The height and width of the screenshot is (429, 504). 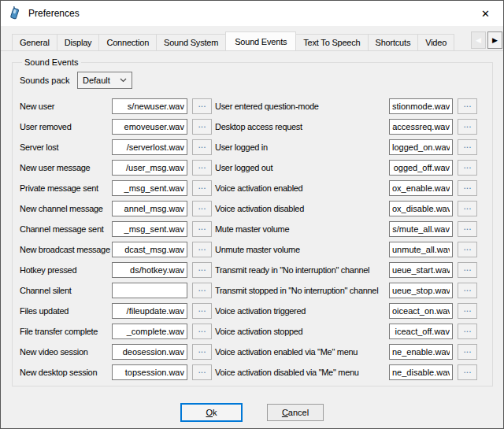 I want to click on sound-event-row: User logged in ..., so click(x=354, y=147).